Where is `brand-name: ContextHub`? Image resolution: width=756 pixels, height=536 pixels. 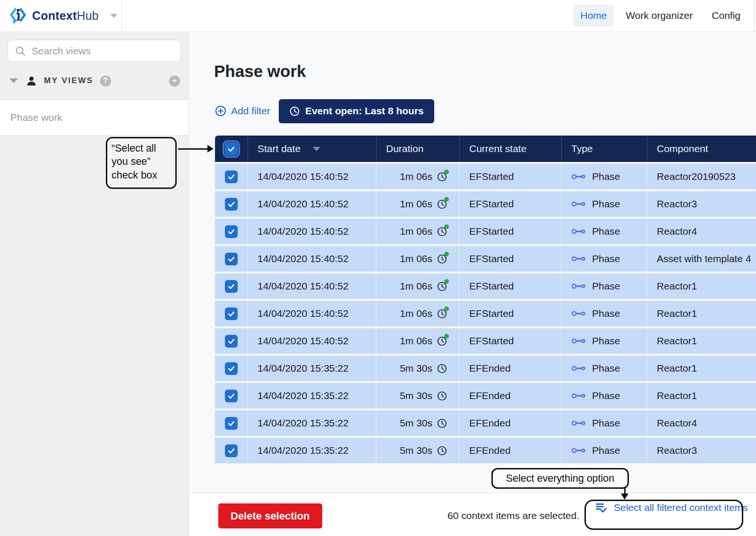 brand-name: ContextHub is located at coordinates (65, 16).